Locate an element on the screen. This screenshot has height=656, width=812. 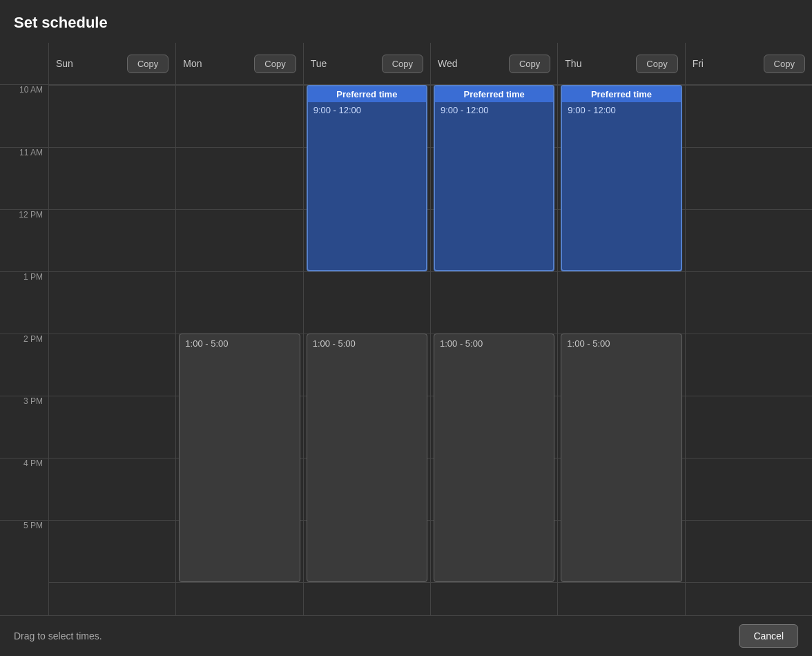
event-time-mon-0: 1:00 - 5:00 is located at coordinates (239, 344).